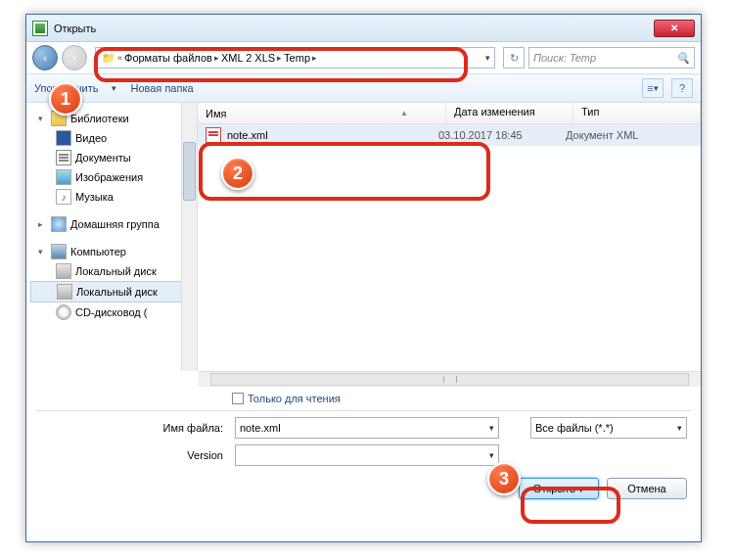  Describe the element at coordinates (315, 58) in the screenshot. I see `chevron-right-icon: ▸` at that location.